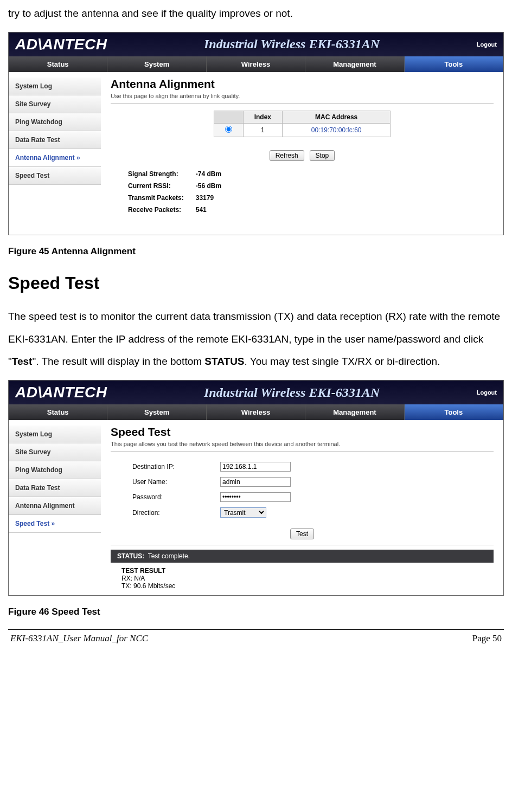  I want to click on th-index: Index, so click(263, 117).